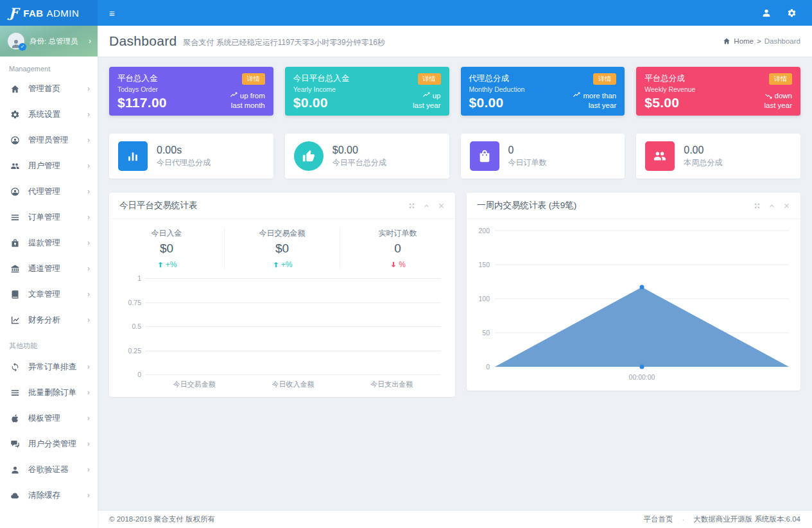 Image resolution: width=812 pixels, height=528 pixels. Describe the element at coordinates (747, 519) in the screenshot. I see `version-text: 大数据商业开源版 系统版本:6.04` at that location.